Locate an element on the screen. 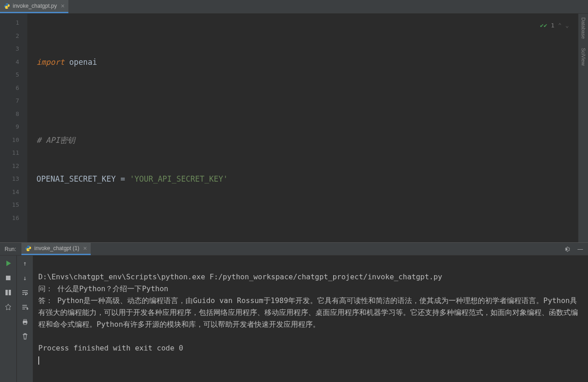 The width and height of the screenshot is (588, 382). run-label: Run: is located at coordinates (10, 249).